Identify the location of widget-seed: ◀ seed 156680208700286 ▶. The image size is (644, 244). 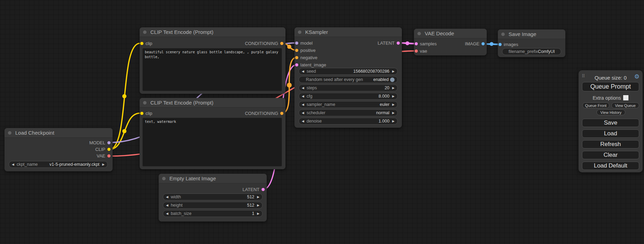
(348, 71).